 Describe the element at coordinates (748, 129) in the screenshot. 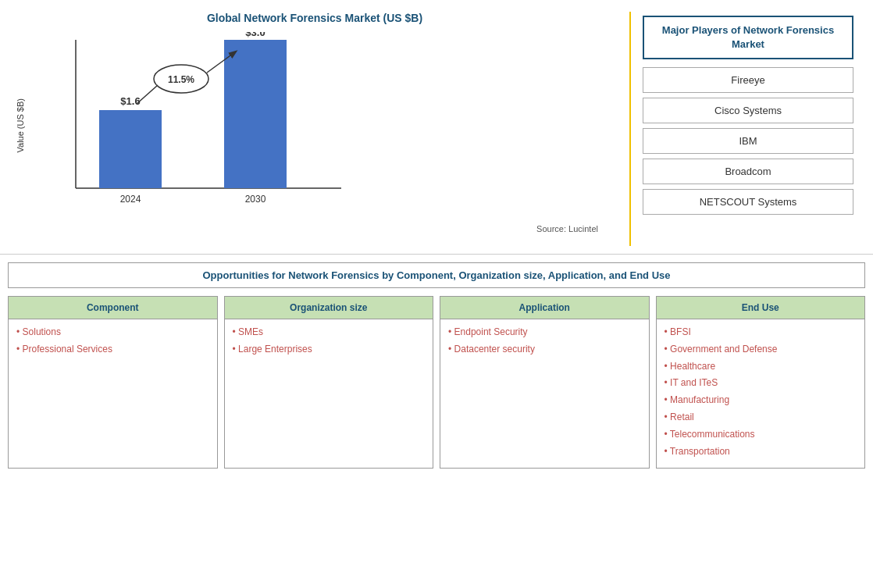

I see `right-panel: Major Players of Network Forensics Marke…` at that location.